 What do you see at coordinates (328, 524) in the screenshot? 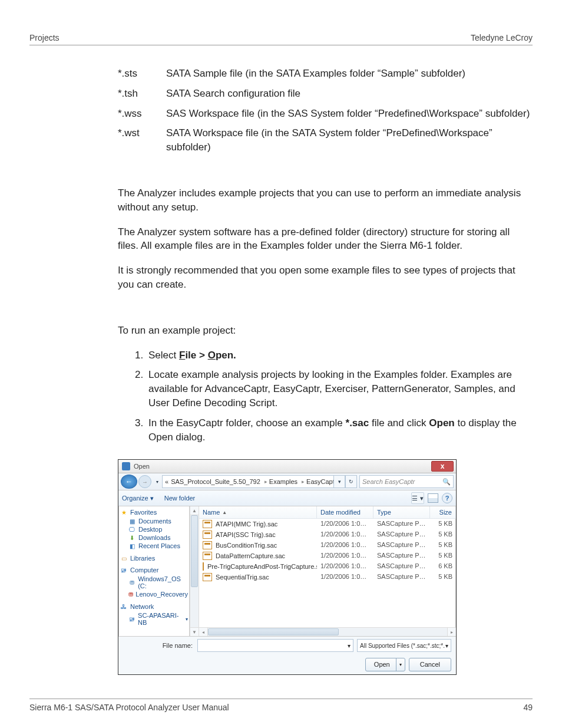
I see `file-row: ATAPI(MMC Trig).sac 1/20/2006 1:00 AM SA…` at bounding box center [328, 524].